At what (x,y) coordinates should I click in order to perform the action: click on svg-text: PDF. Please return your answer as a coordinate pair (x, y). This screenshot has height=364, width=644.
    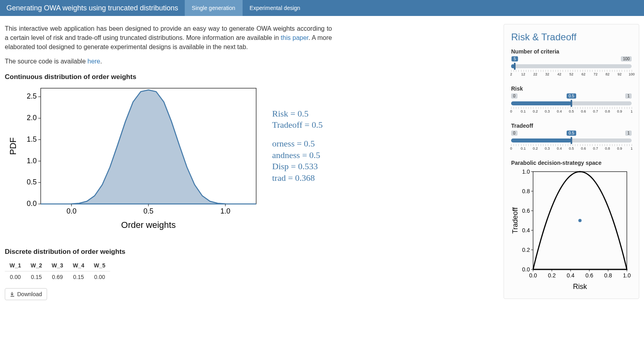
    Looking at the image, I should click on (13, 146).